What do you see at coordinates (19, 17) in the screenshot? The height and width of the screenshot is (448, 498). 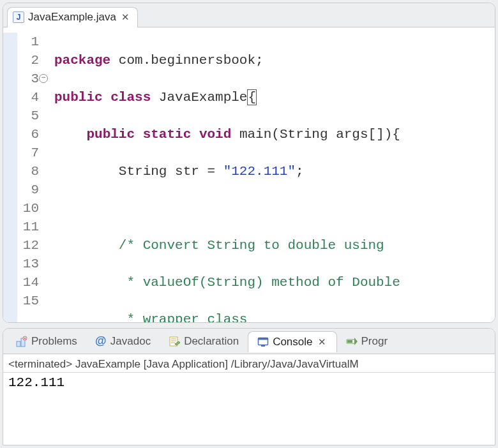 I see `java-file-icon: J` at bounding box center [19, 17].